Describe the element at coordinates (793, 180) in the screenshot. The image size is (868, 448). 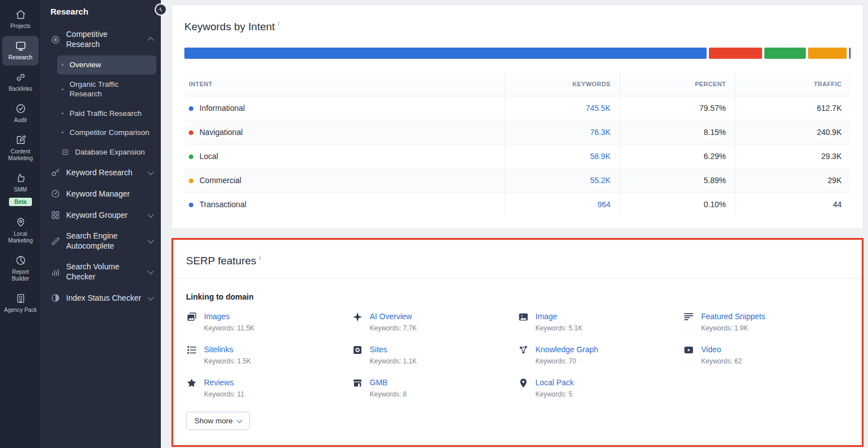
I see `traffic-cell: 29K` at that location.